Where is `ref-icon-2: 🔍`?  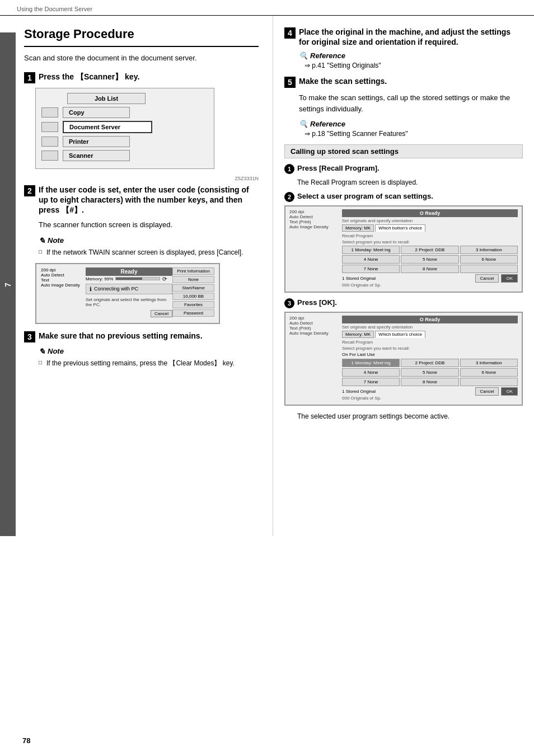 ref-icon-2: 🔍 is located at coordinates (303, 124).